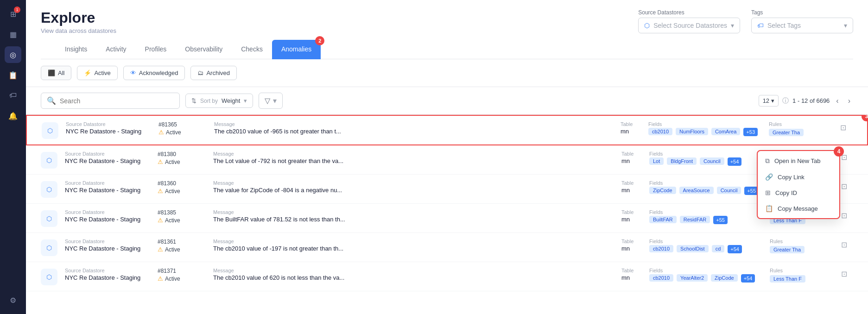 The width and height of the screenshot is (868, 314). I want to click on col-fields: Fields BuiltFAR ResidFAR +55, so click(710, 217).